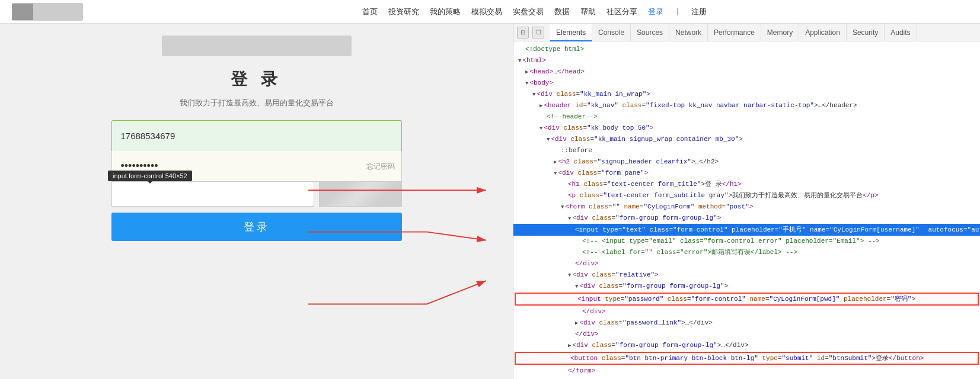 This screenshot has height=379, width=980. Describe the element at coordinates (213, 194) in the screenshot. I see `captcha-input` at that location.